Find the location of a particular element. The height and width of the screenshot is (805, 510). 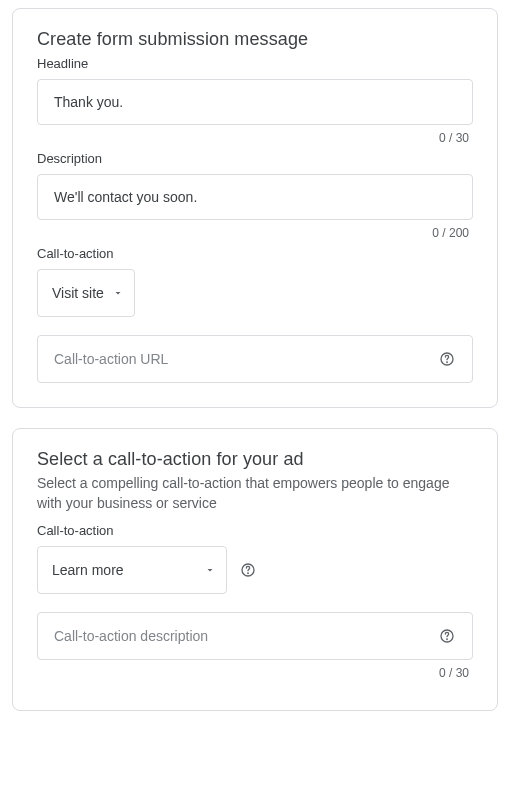

section-title: Select a call-to-action for your ad is located at coordinates (255, 460).